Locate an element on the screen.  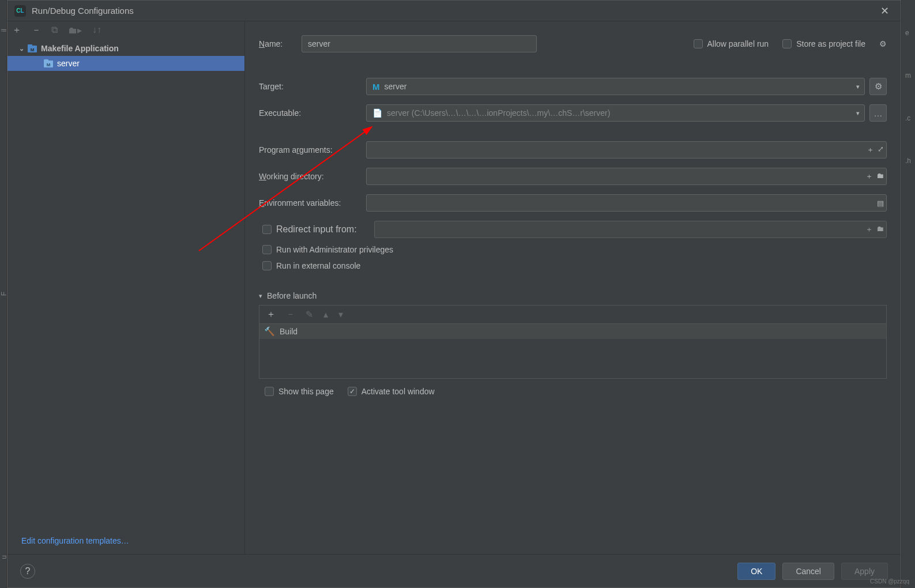
gear-icon: ⚙ is located at coordinates (883, 44).